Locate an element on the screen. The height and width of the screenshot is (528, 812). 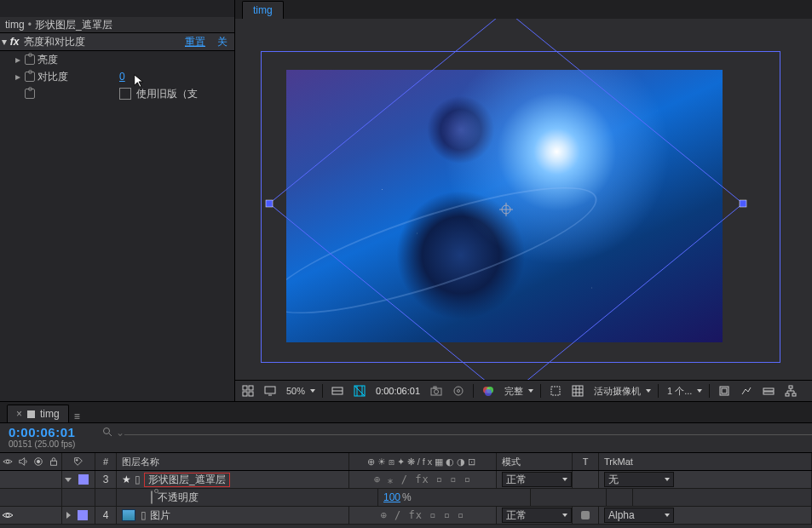
trkmat-dropdown: Alpha is located at coordinates (639, 515).